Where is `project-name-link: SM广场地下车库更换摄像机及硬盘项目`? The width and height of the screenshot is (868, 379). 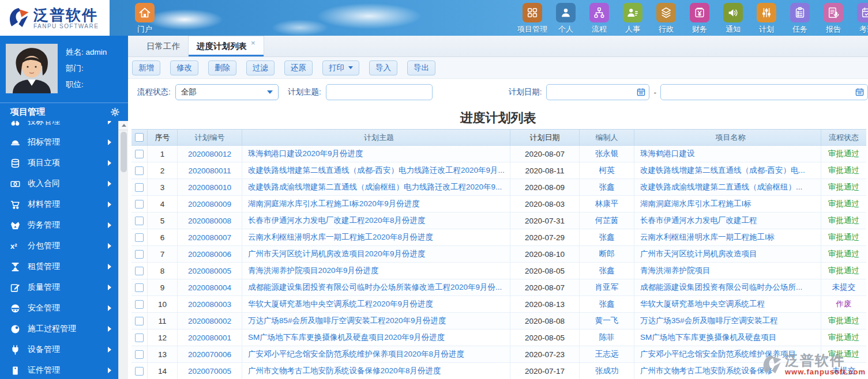 project-name-link: SM广场地下车库更换摄像机及硬盘项目 is located at coordinates (708, 338).